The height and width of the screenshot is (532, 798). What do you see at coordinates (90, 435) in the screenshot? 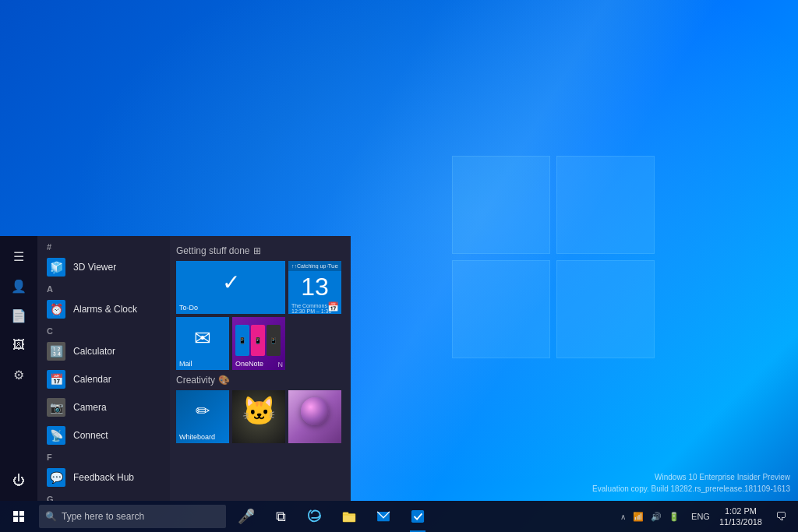
I see `app-label-connect: Connect` at bounding box center [90, 435].